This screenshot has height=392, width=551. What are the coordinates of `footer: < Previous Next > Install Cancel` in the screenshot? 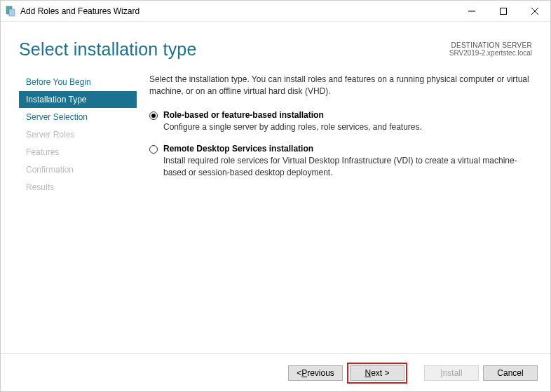 It's located at (276, 372).